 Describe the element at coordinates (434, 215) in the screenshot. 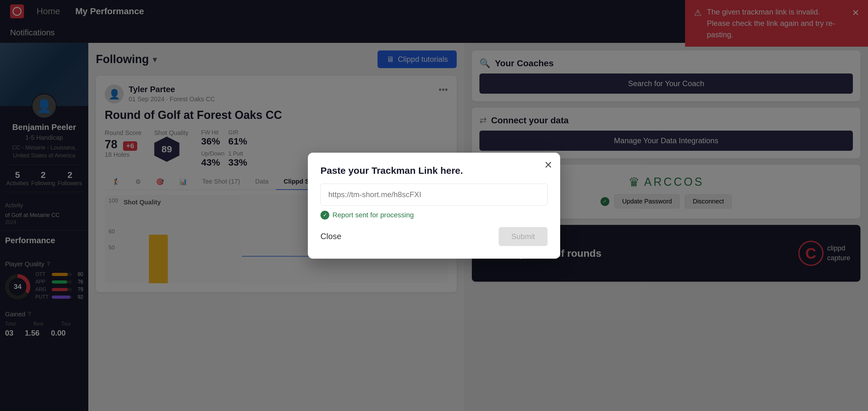

I see `modal-success-message: ✓ Report sent for processing` at that location.